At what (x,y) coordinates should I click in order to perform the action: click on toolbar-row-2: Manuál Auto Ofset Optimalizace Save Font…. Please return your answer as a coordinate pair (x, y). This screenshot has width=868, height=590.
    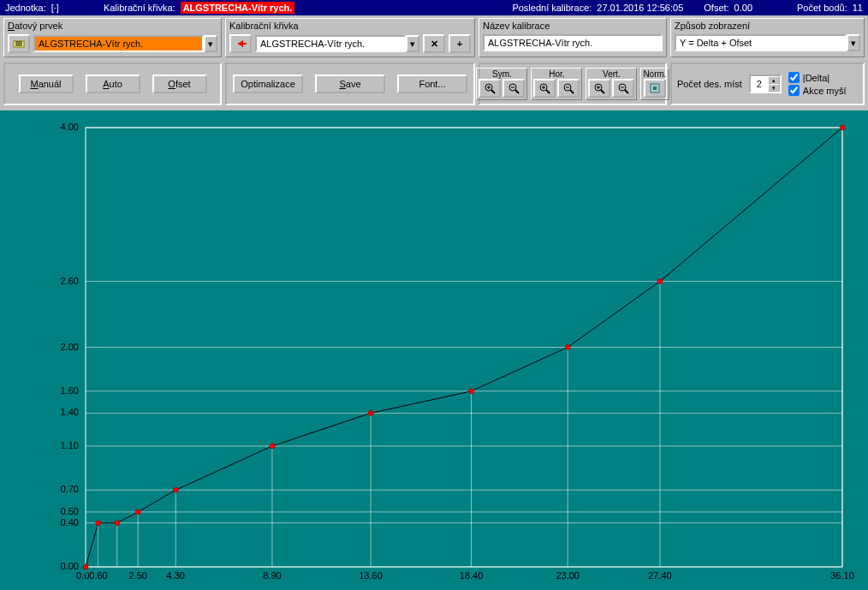
    Looking at the image, I should click on (434, 86).